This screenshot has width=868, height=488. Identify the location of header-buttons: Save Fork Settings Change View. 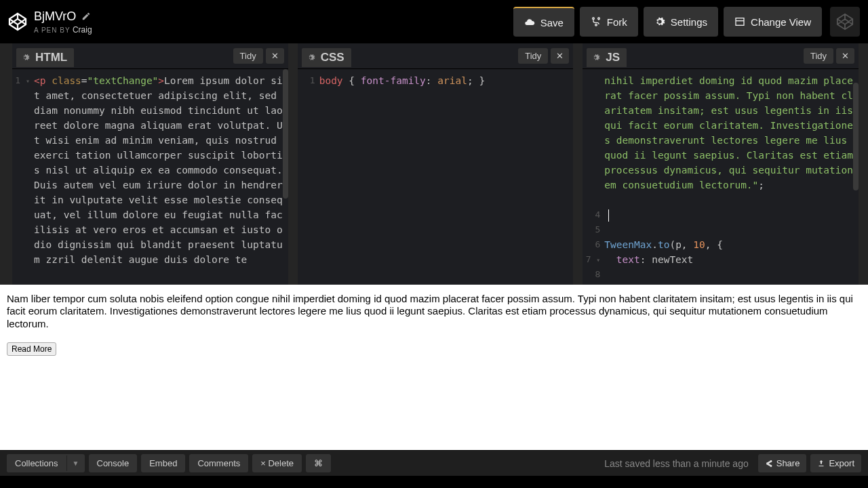
(686, 22).